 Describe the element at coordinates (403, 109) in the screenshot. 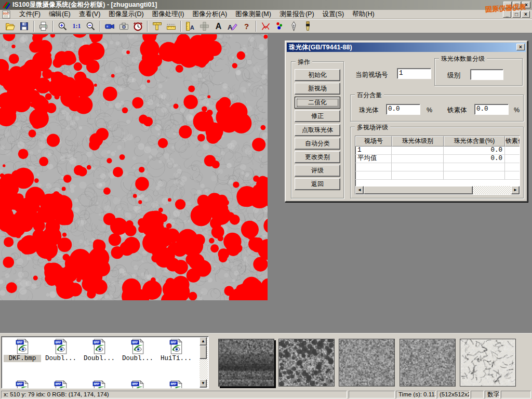

I see `pearlite-percent-input: 0.0` at that location.